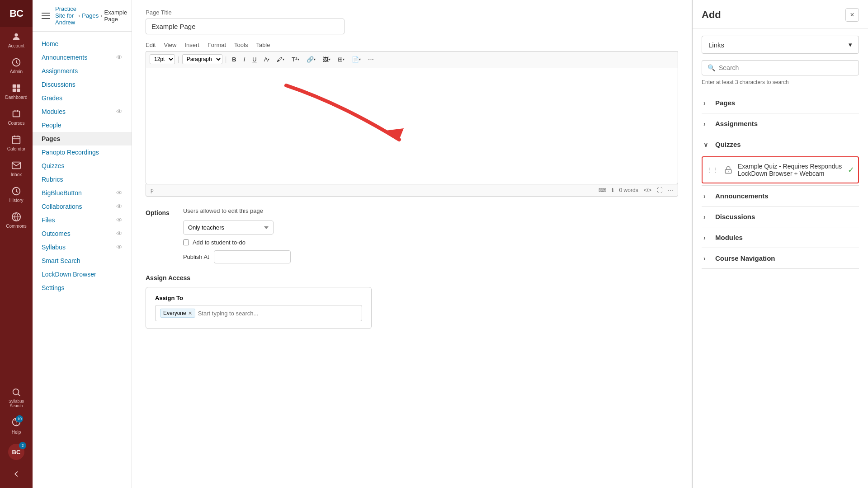 Image resolution: width=868 pixels, height=488 pixels. I want to click on accordion-modules-title: Modules, so click(729, 238).